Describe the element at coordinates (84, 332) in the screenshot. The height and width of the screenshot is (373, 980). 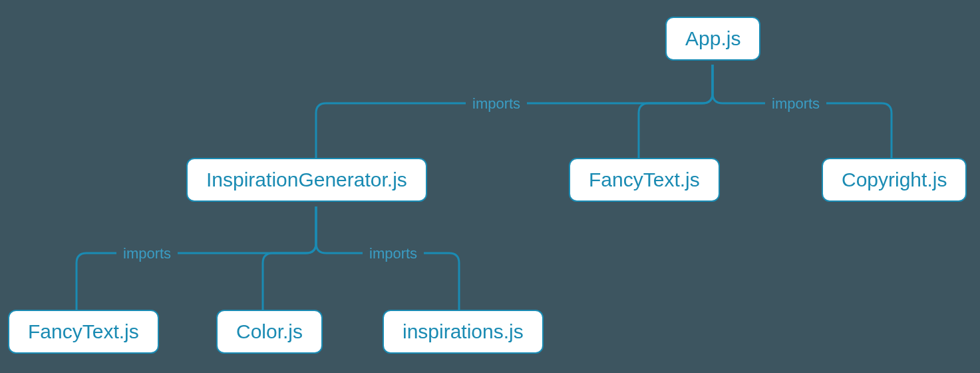
I see `node-fancy-text-2: FancyText.js` at that location.